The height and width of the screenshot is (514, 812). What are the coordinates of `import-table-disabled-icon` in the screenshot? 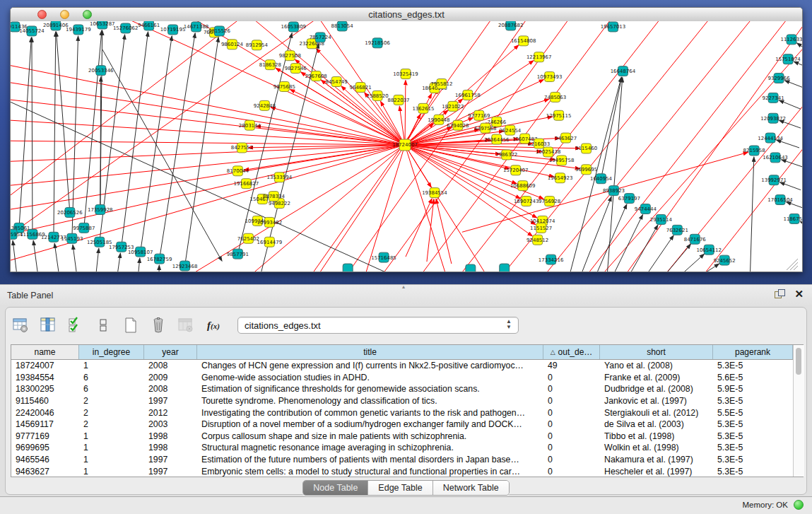 It's located at (186, 325).